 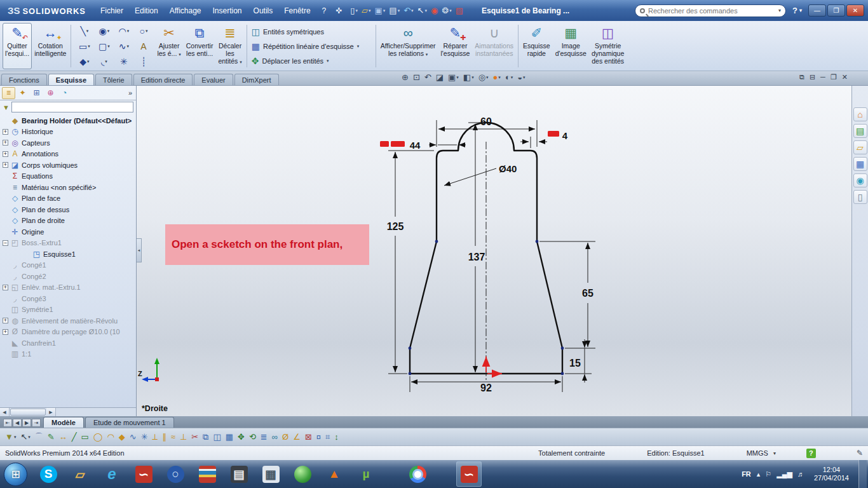 What do you see at coordinates (51, 412) in the screenshot?
I see `scroll-right-icon: ▶` at bounding box center [51, 412].